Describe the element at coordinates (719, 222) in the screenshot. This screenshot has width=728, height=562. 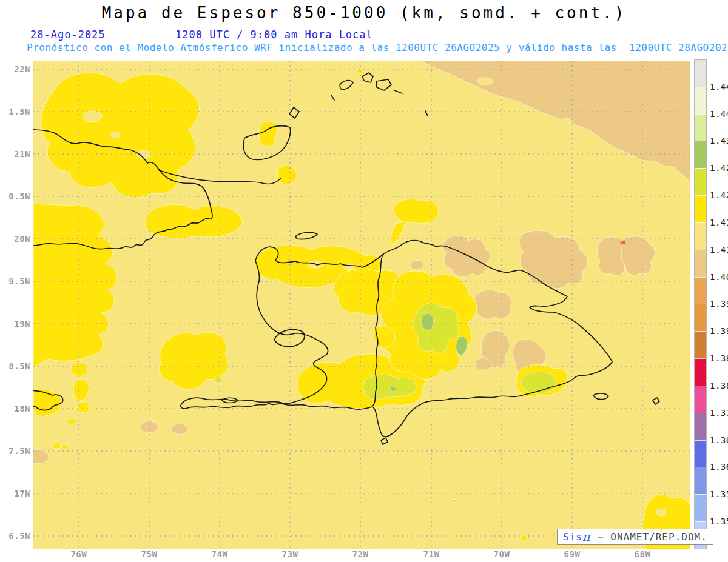
I see `colorbar-tick-label: 1.416` at that location.